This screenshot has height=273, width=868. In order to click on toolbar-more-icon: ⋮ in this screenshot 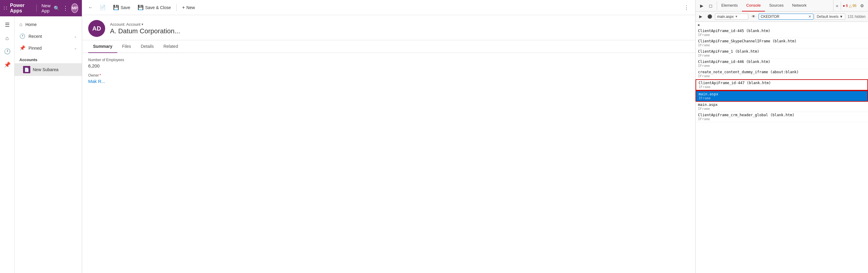, I will do `click(687, 7)`.